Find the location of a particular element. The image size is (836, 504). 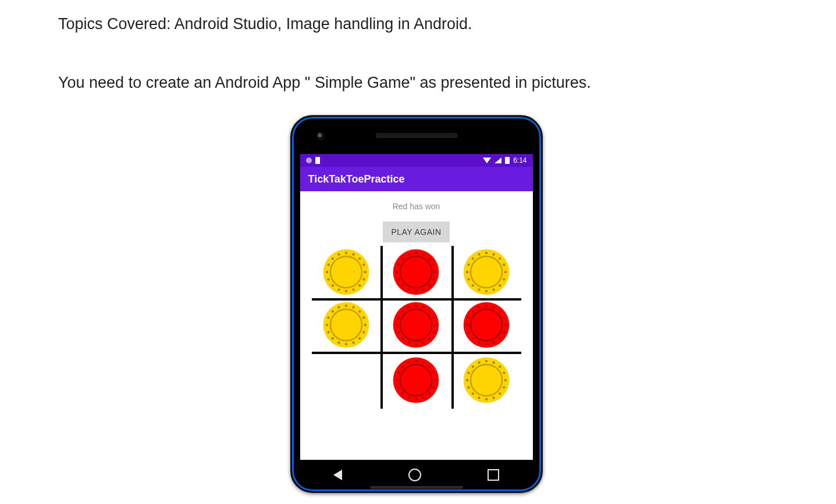

red-chip-icon is located at coordinates (416, 380).